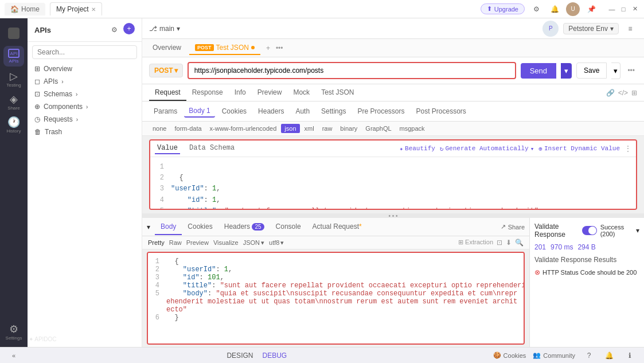 The height and width of the screenshot is (363, 644). What do you see at coordinates (188, 128) in the screenshot?
I see `format-formdata: form-data` at bounding box center [188, 128].